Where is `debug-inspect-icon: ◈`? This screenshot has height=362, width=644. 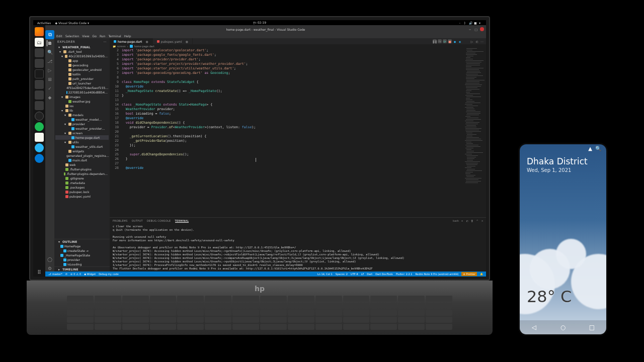 debug-inspect-icon: ◈ is located at coordinates (460, 41).